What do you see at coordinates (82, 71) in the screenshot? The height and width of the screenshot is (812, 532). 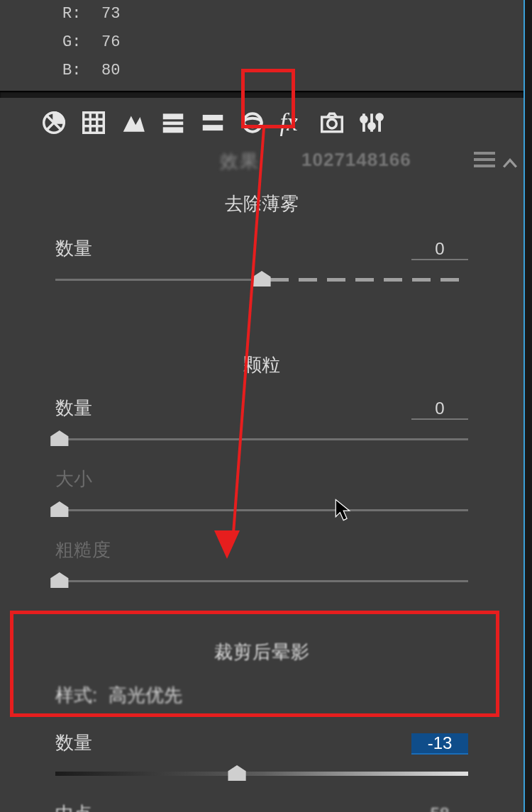 I see `rgb-b-label: B:` at bounding box center [82, 71].